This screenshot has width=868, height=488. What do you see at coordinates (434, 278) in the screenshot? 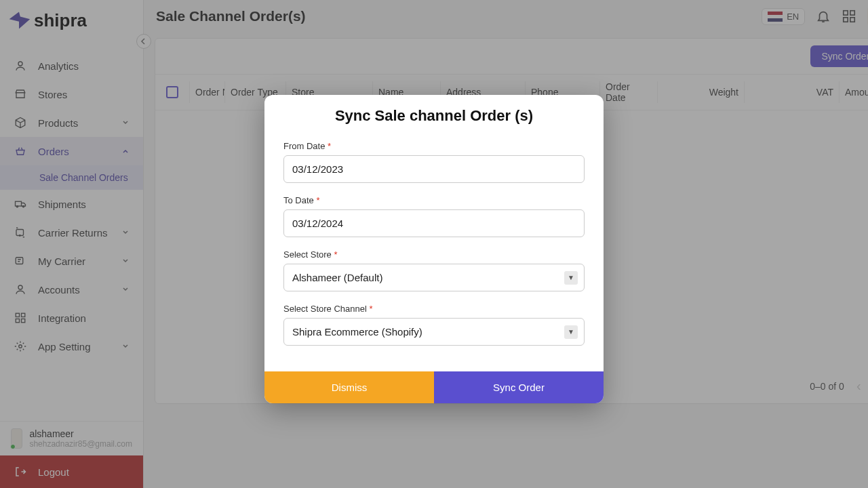
I see `store-select` at bounding box center [434, 278].